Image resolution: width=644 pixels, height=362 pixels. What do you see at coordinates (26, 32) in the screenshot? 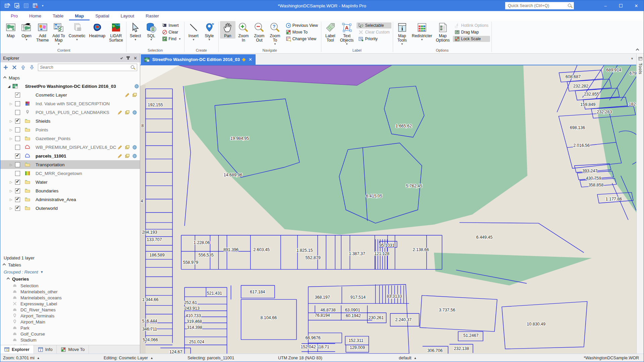
I see `open-button: Open▼` at bounding box center [26, 32].